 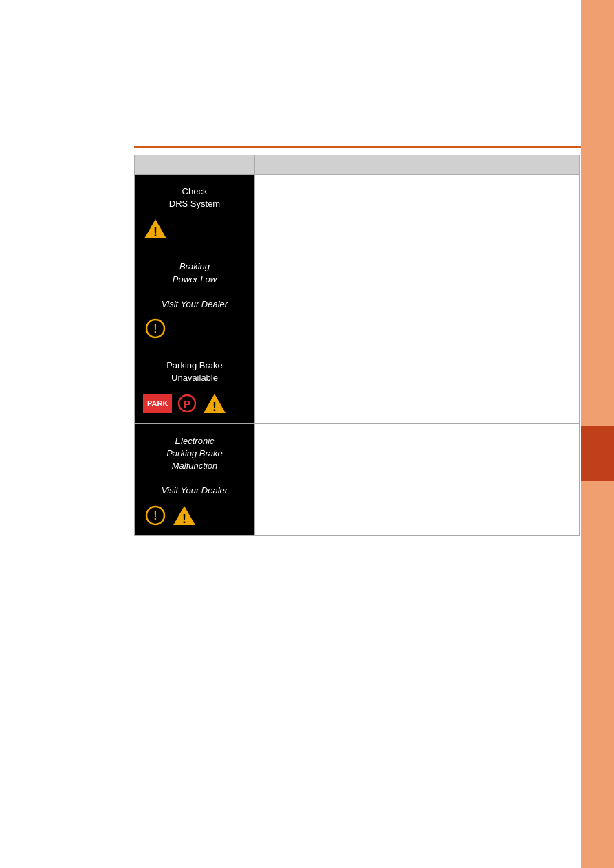 What do you see at coordinates (155, 515) in the screenshot?
I see `exclamation-circle-icon-2: !` at bounding box center [155, 515].